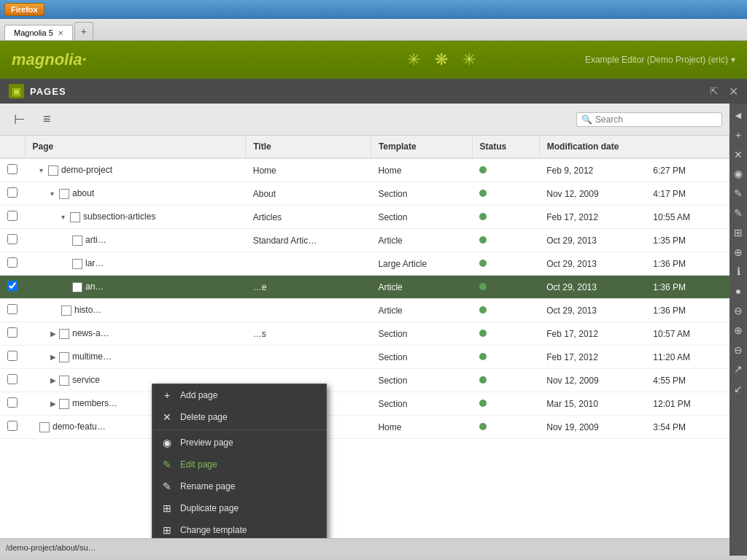  Describe the element at coordinates (738, 331) in the screenshot. I see `sidebar-btn-plus2: ⊕` at that location.